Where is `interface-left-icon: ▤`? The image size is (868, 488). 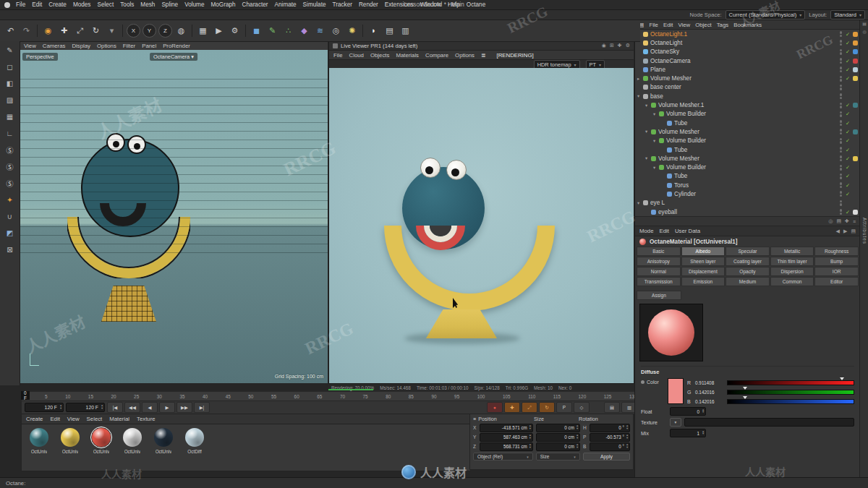
interface-left-icon: ▤ is located at coordinates (389, 30).